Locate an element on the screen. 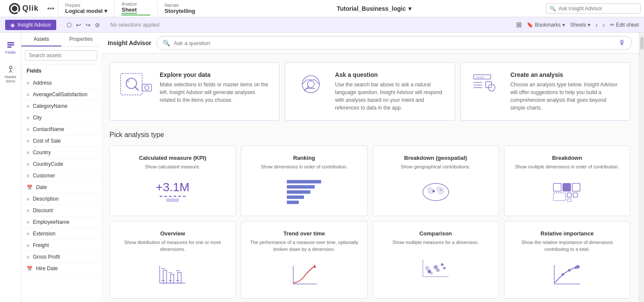  mic-icon: 🎙 is located at coordinates (622, 43).